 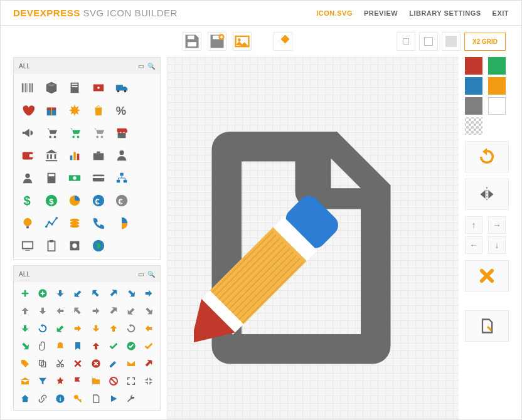 I want to click on swatch-transparent, so click(x=474, y=126).